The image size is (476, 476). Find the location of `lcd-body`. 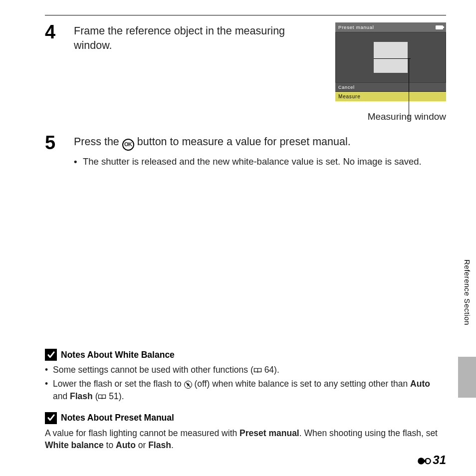

lcd-body is located at coordinates (391, 57).